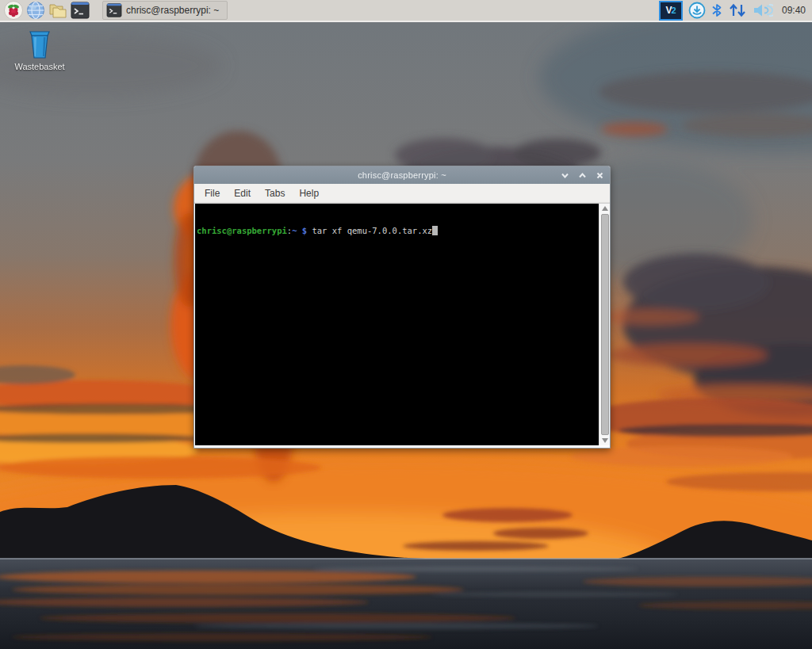 This screenshot has width=812, height=649. I want to click on maximize-button, so click(582, 175).